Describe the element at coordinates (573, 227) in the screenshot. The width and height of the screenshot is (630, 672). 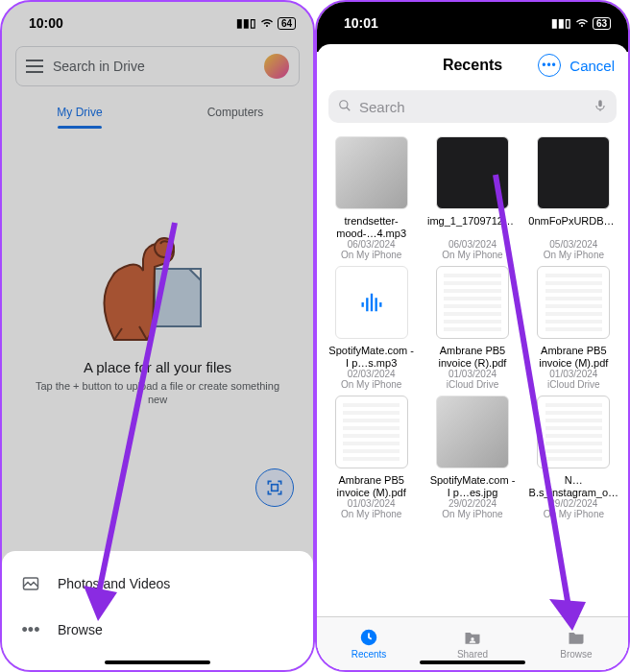
I see `file-name: 0nmFoPxURDB7a_ra.mp4` at that location.